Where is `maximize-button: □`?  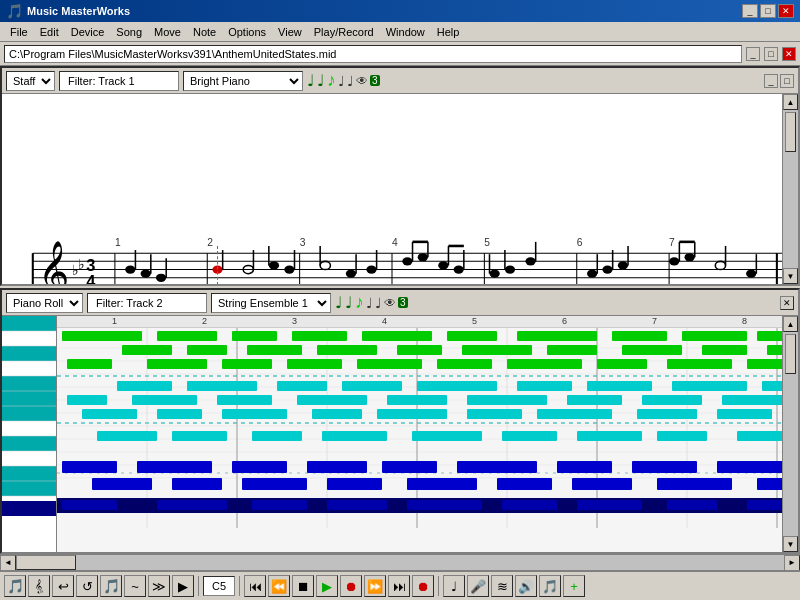 maximize-button: □ is located at coordinates (768, 11).